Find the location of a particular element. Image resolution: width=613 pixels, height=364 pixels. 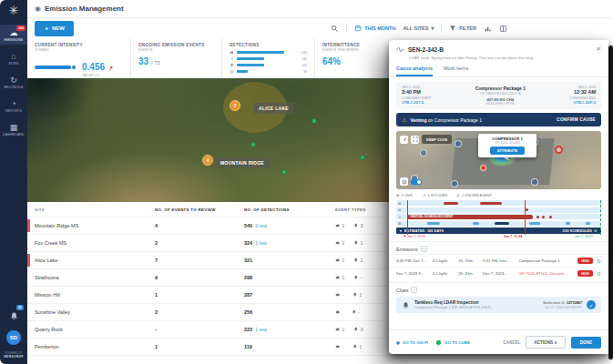

search-icon is located at coordinates (335, 29).